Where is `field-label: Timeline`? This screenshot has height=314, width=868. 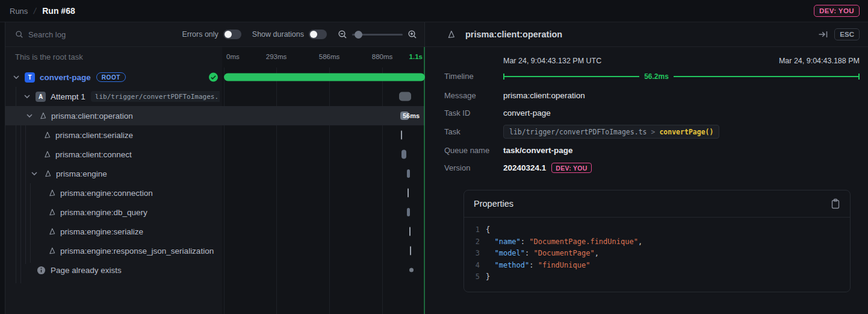 field-label: Timeline is located at coordinates (474, 76).